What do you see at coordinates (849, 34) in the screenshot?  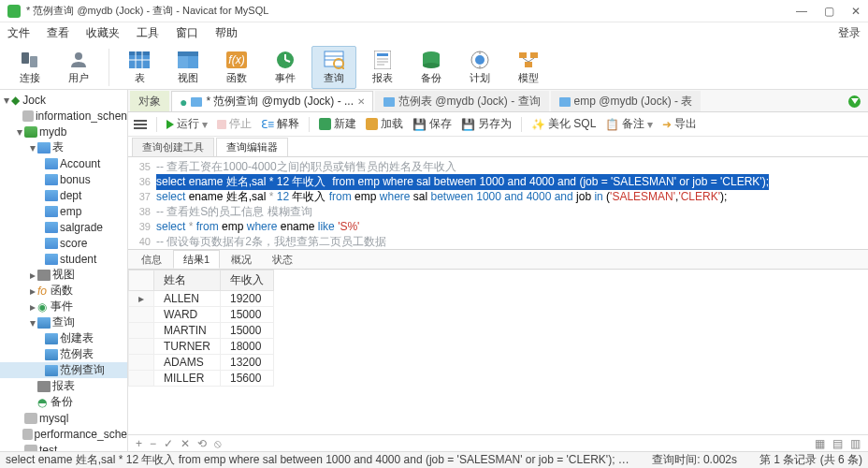 I see `login-link: 登录` at bounding box center [849, 34].